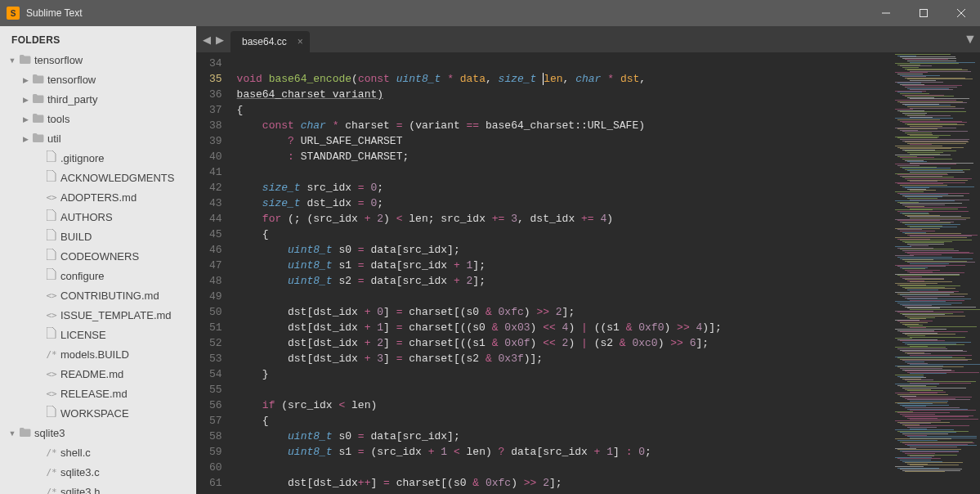  Describe the element at coordinates (98, 100) in the screenshot. I see `tree-item: ▶third_party` at that location.